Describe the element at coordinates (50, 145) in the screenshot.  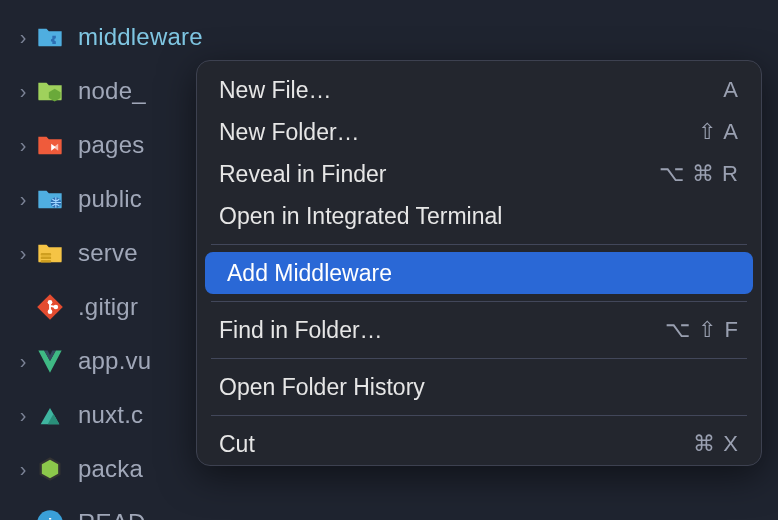
I see `folder-pages-icon` at that location.